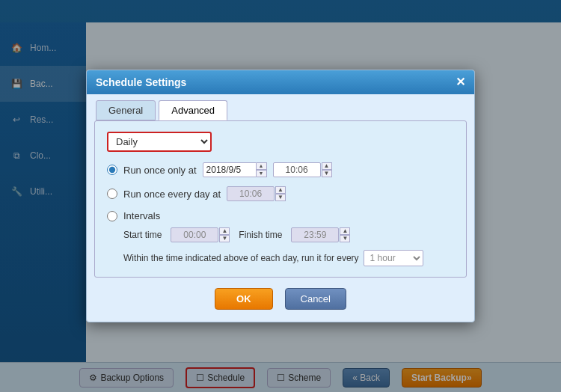  What do you see at coordinates (345, 235) in the screenshot?
I see `finish-spin-arrows: ▲ ▼` at bounding box center [345, 235].